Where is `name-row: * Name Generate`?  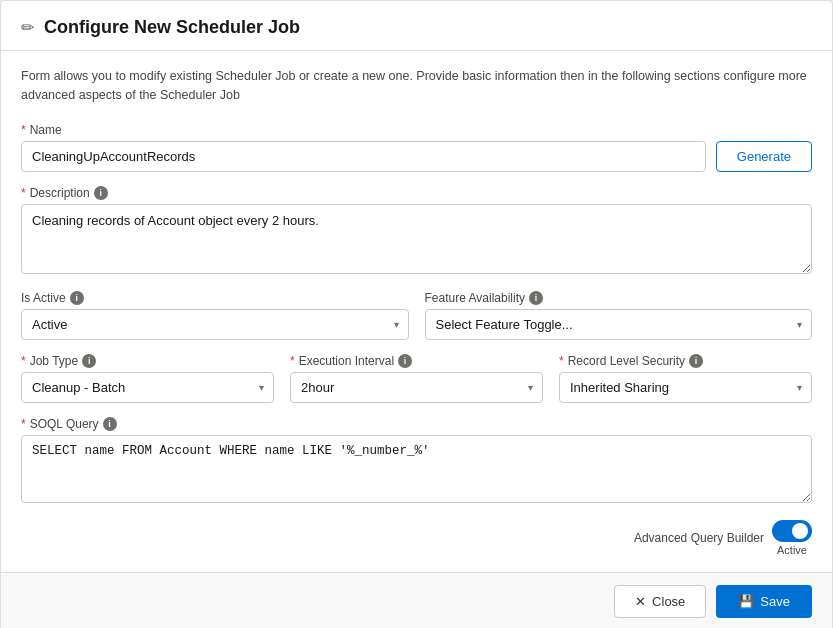
name-row: * Name Generate is located at coordinates (416, 148).